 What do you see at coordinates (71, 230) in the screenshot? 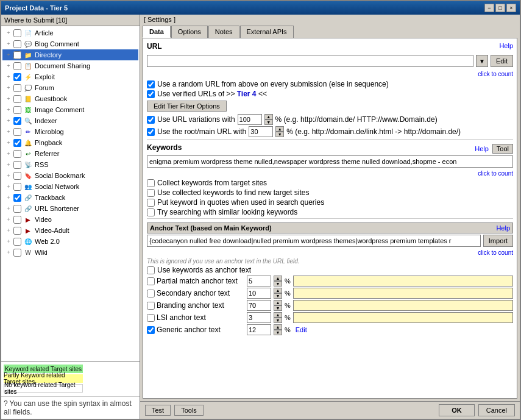
I see `tree-item-video-adult: + ▶ Video-Adult` at bounding box center [71, 230].